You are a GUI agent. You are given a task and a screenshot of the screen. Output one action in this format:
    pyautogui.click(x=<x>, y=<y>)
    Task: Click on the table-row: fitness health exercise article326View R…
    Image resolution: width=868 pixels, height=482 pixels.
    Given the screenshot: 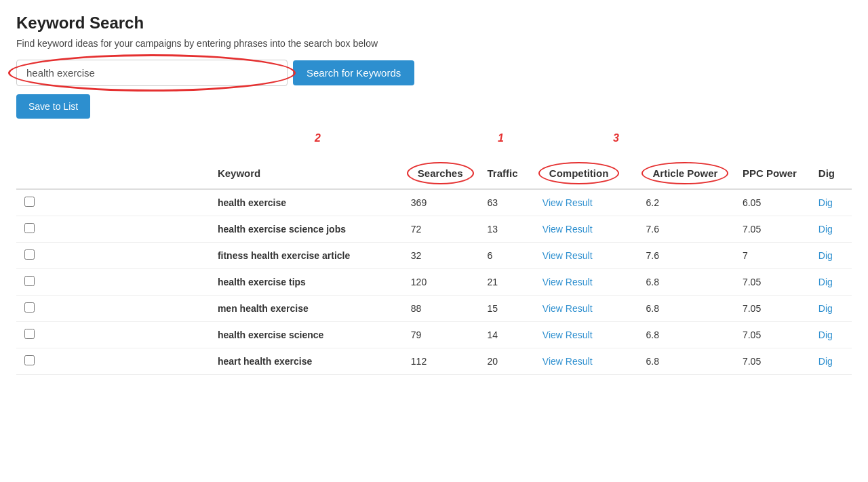 What is the action you would take?
    pyautogui.click(x=434, y=256)
    